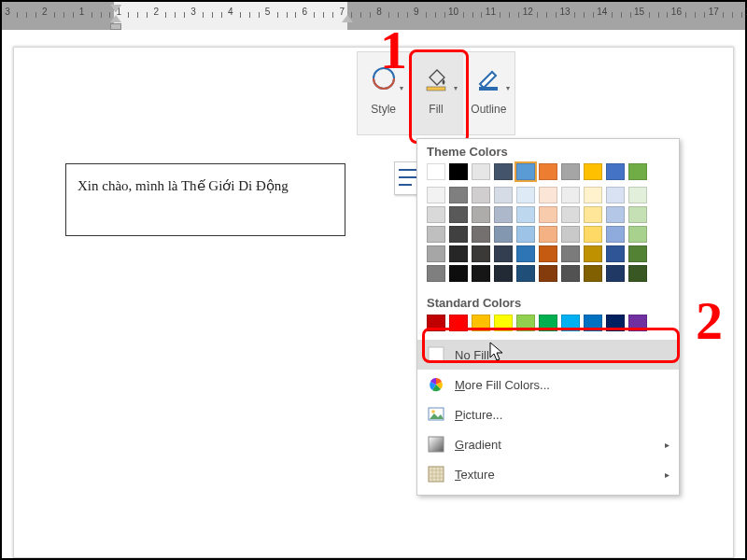 The image size is (747, 560). What do you see at coordinates (436, 78) in the screenshot?
I see `paint-bucket-icon` at bounding box center [436, 78].